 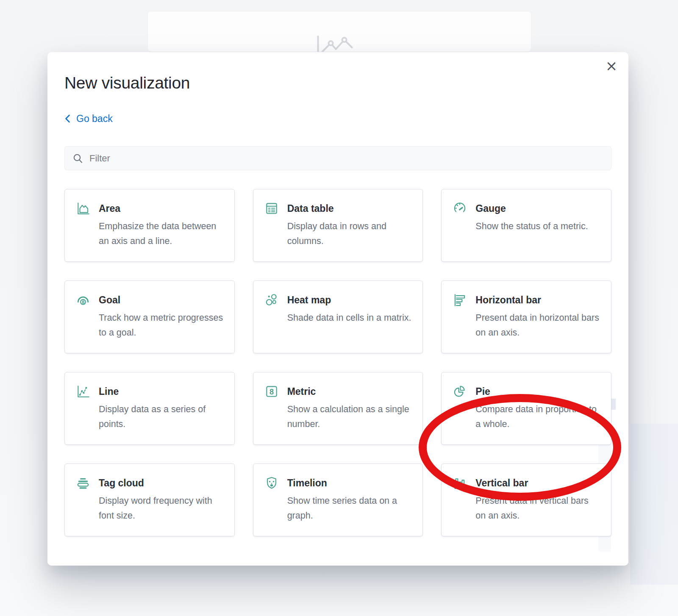 What do you see at coordinates (161, 408) in the screenshot?
I see `viz-card-text: LineDisplay data as a series of points.` at bounding box center [161, 408].